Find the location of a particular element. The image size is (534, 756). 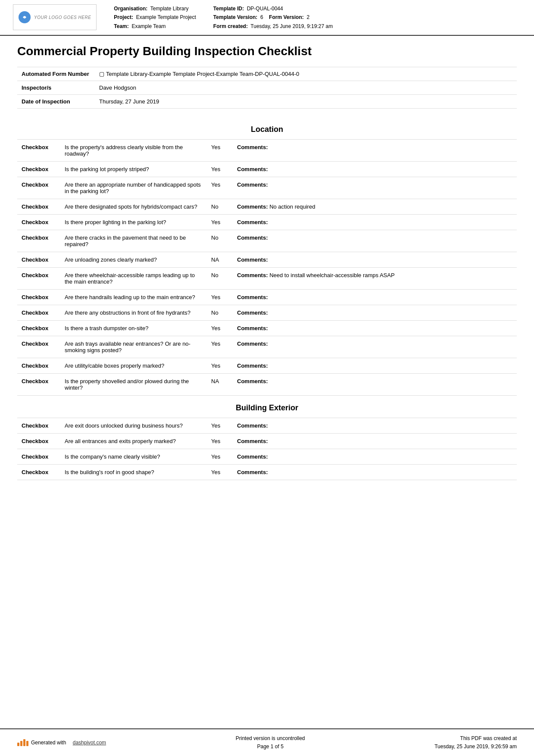

footer-page-number: Page 1 of 5 is located at coordinates (271, 747).